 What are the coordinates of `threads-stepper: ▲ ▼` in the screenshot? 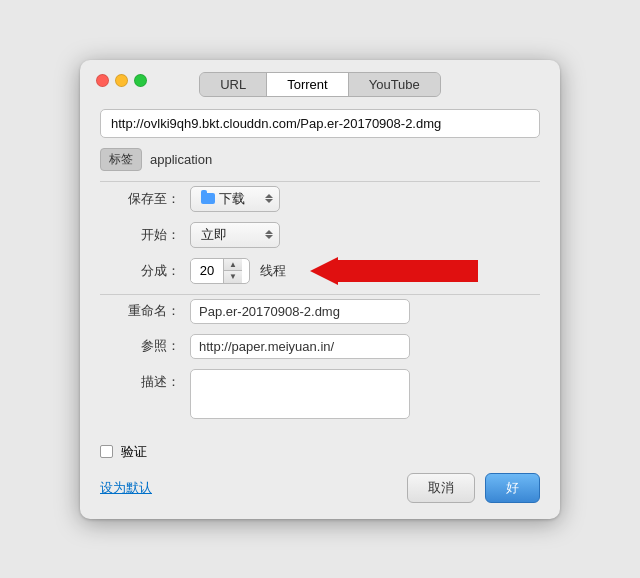 It's located at (220, 271).